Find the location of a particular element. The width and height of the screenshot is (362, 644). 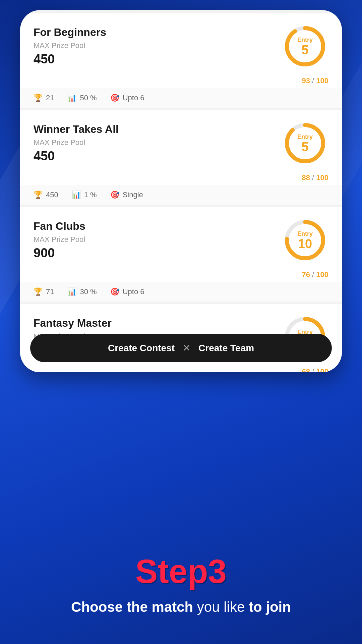

card-stats-beginners: 🏆 21 📊 50 % 🎯 Upto 6 is located at coordinates (181, 98).